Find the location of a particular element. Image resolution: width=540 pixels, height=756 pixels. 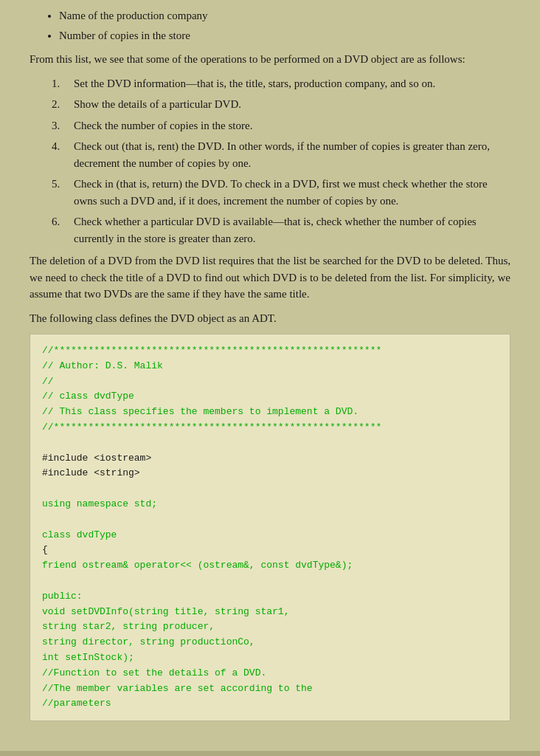

code-line-7: #include <iostream> is located at coordinates (270, 459).